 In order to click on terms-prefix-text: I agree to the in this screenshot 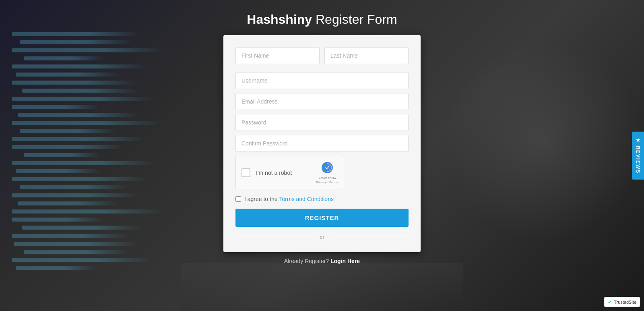, I will do `click(261, 199)`.